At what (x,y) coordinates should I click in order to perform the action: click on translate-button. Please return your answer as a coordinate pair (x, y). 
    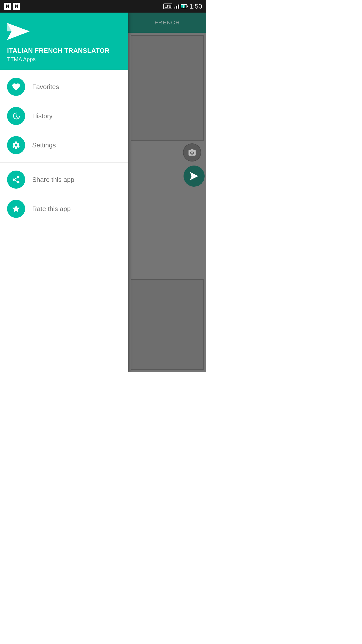
    Looking at the image, I should click on (194, 176).